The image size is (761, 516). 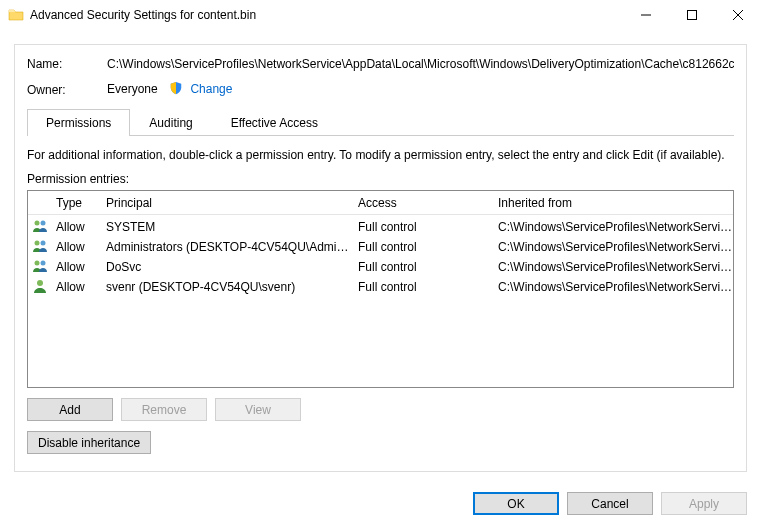 What do you see at coordinates (420, 64) in the screenshot?
I see `name-value: C:\Windows\ServiceProfiles\NetworkServic…` at bounding box center [420, 64].